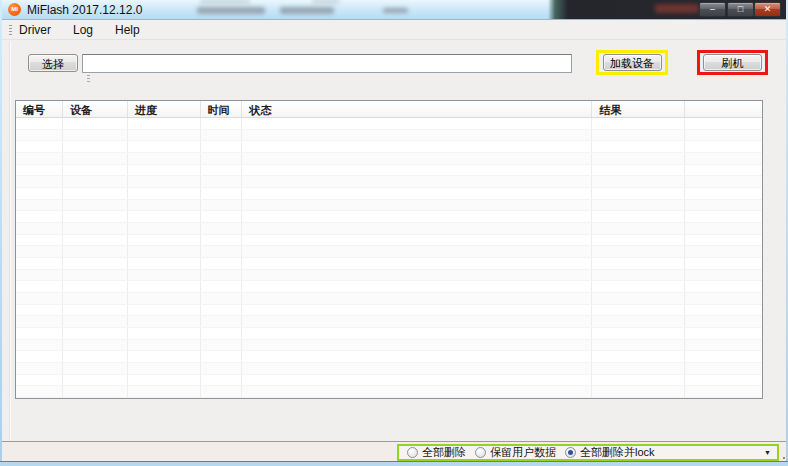  I want to click on flash-option-2: 全部删除并lock, so click(610, 452).